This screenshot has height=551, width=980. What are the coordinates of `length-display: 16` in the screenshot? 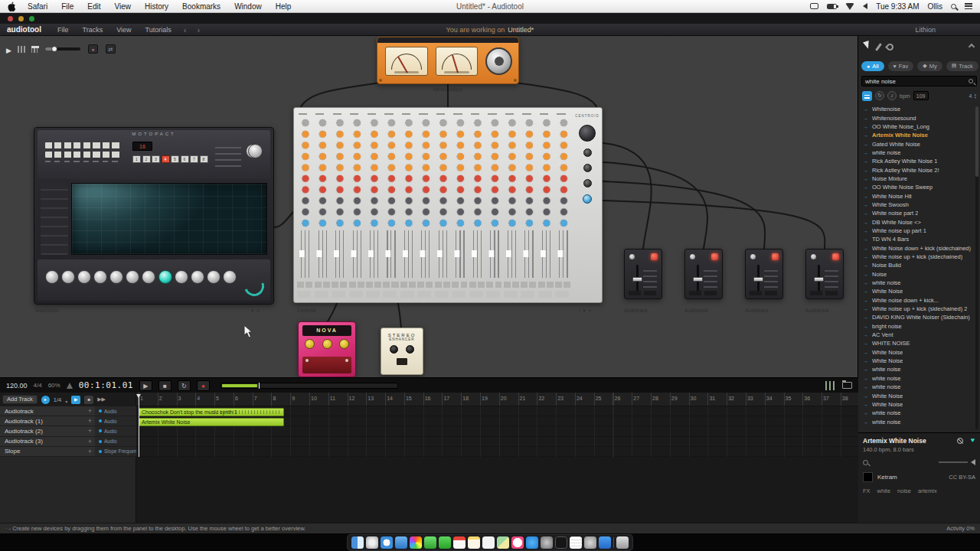 It's located at (142, 146).